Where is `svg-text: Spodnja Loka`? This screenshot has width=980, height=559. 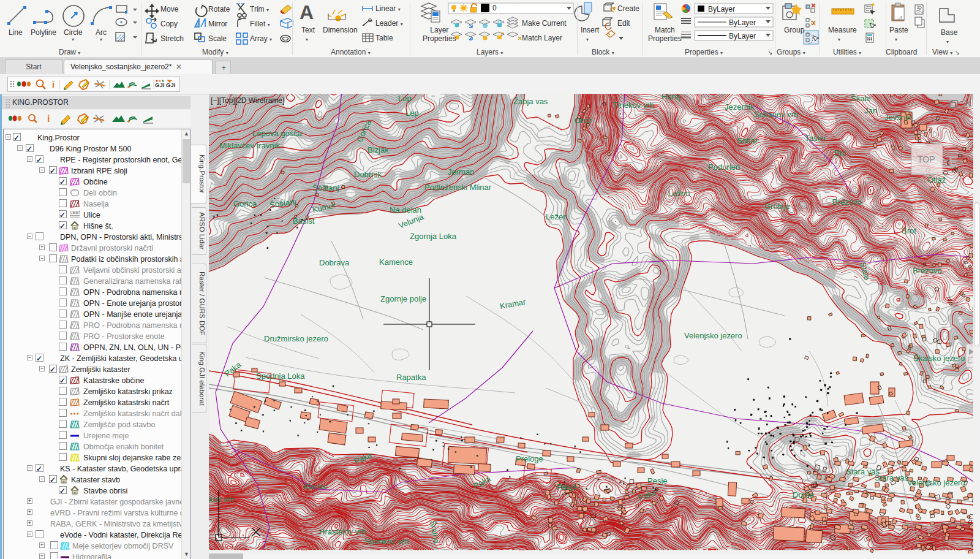 svg-text: Spodnja Loka is located at coordinates (281, 376).